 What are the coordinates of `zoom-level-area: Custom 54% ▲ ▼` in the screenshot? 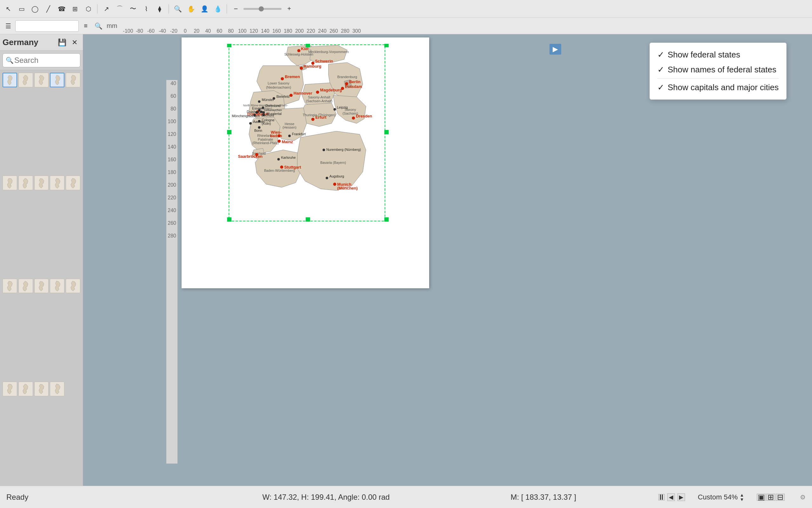 It's located at (721, 497).